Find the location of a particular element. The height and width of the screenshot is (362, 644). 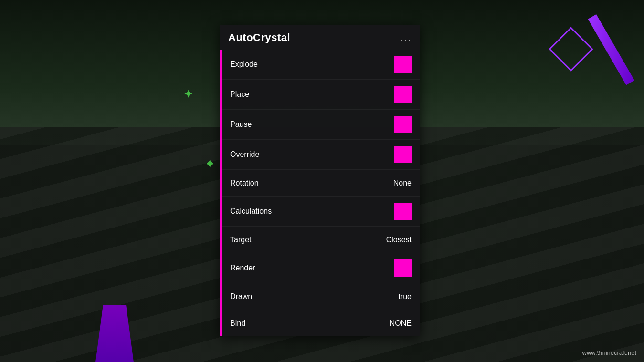

item-label-pause: Pause is located at coordinates (241, 124).